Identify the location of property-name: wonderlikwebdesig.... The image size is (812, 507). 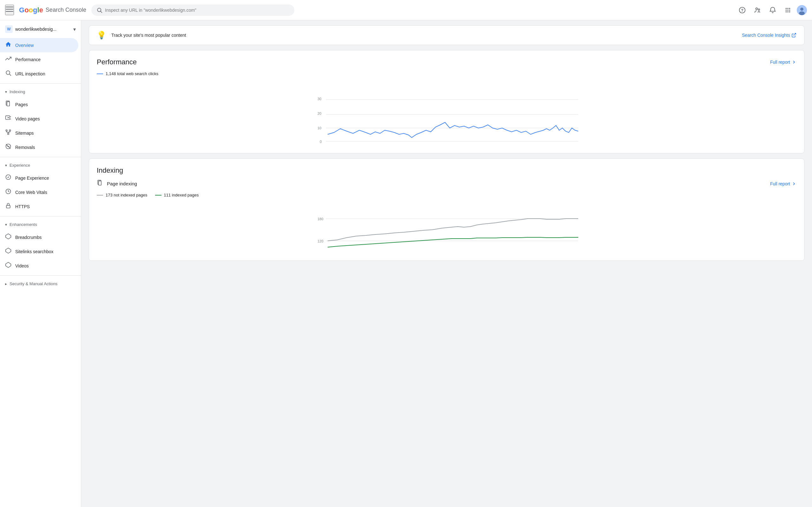
(43, 29).